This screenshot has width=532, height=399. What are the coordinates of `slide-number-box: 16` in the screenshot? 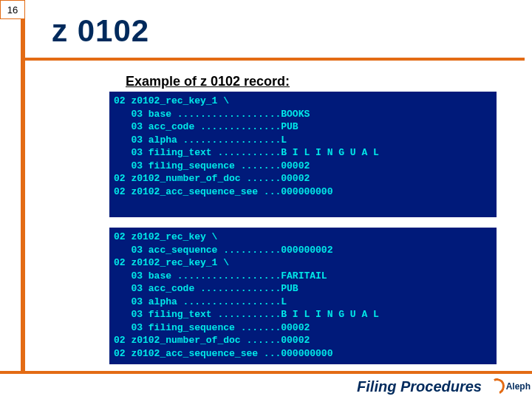 It's located at (13, 10).